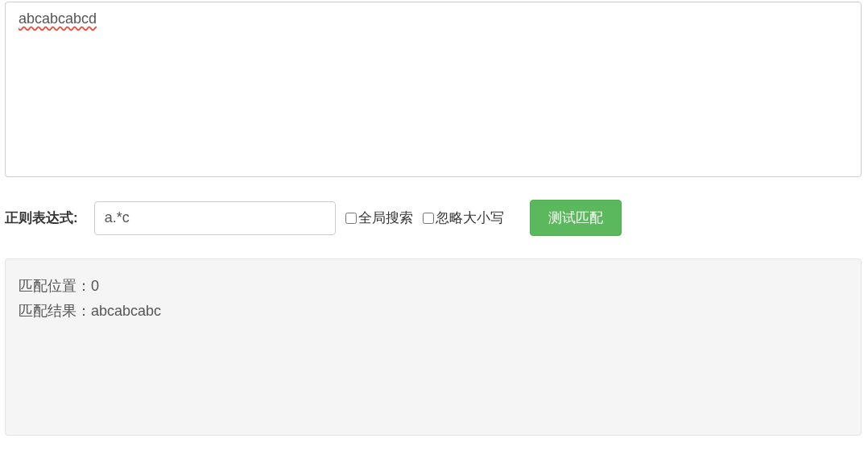 This screenshot has height=455, width=868. What do you see at coordinates (436, 217) in the screenshot?
I see `controls-row: 正则表达式: 全局搜索 忽略大小写 测试匹配` at bounding box center [436, 217].